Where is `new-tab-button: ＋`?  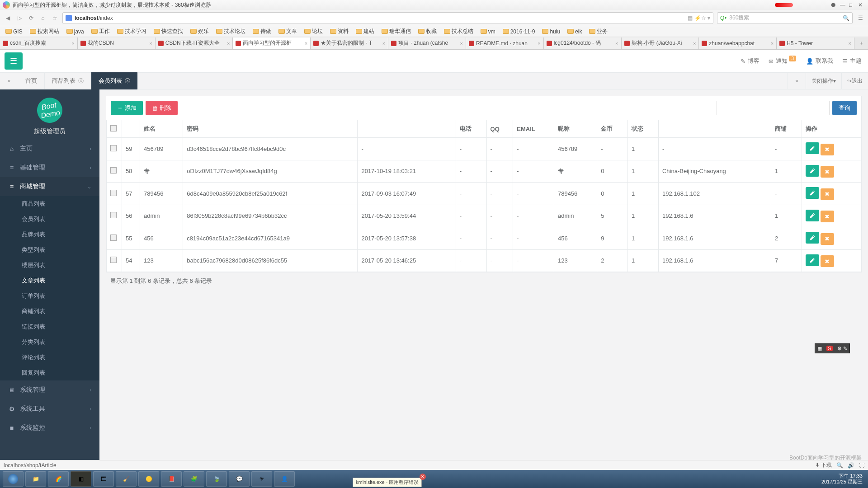 new-tab-button: ＋ is located at coordinates (861, 43).